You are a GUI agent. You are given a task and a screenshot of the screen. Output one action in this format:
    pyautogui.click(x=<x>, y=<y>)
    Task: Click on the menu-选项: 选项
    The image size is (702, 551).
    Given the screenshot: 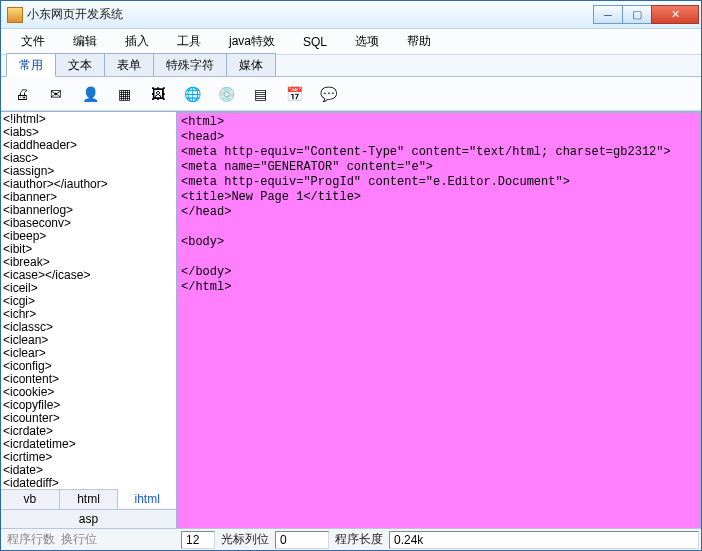 What is the action you would take?
    pyautogui.click(x=367, y=42)
    